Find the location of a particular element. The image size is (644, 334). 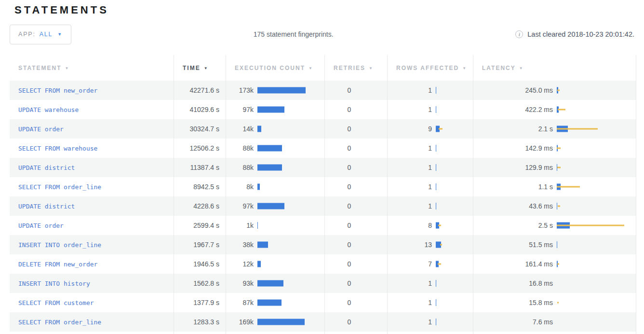

latency-cell: 15.8 ms is located at coordinates (554, 303).